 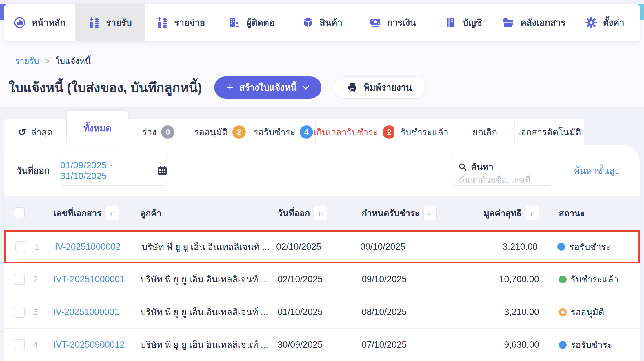 What do you see at coordinates (48, 23) in the screenshot?
I see `nav-label: หน้าหลัก` at bounding box center [48, 23].